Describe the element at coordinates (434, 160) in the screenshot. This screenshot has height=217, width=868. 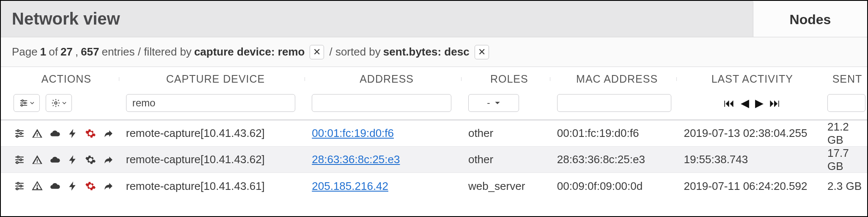
I see `table-row: remote-capture[10.41.43.62] 28:63:36:8c:…` at that location.